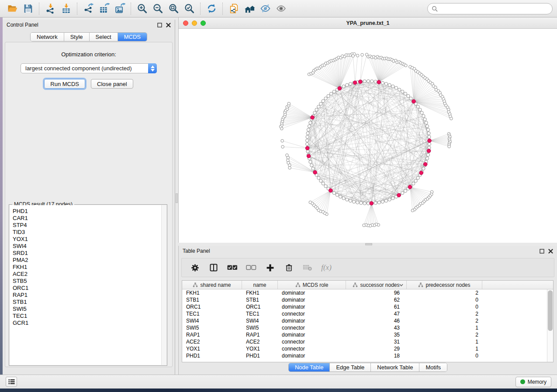 The width and height of the screenshot is (557, 392). Describe the element at coordinates (77, 37) in the screenshot. I see `tab-style: Style` at that location.